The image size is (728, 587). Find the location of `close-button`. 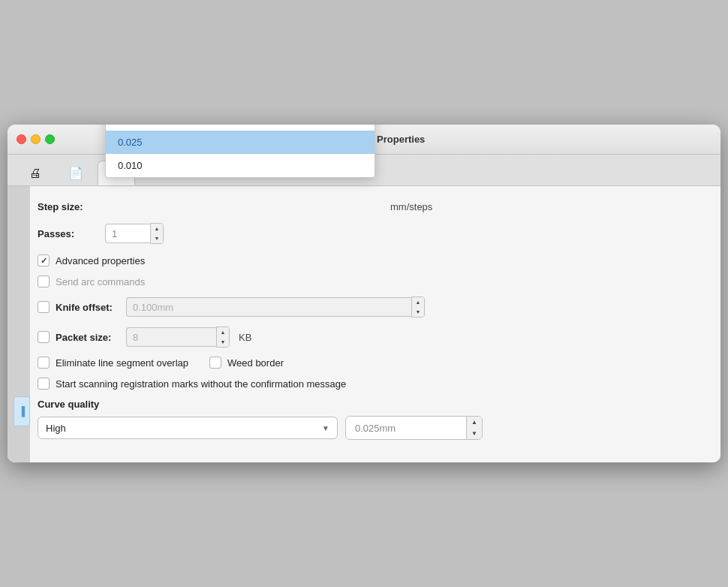

close-button is located at coordinates (21, 140).